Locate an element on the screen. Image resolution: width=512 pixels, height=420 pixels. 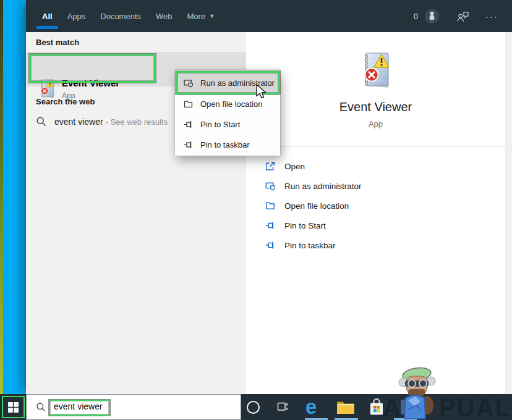
action-pin-to-taskbar-label: Pin to taskbar is located at coordinates (310, 246).